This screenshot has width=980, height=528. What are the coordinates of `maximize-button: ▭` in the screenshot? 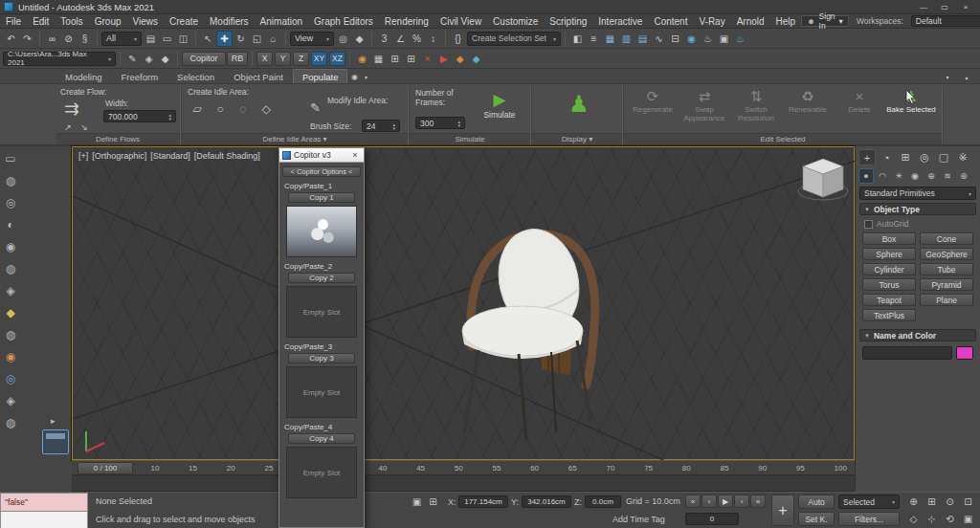 It's located at (945, 7).